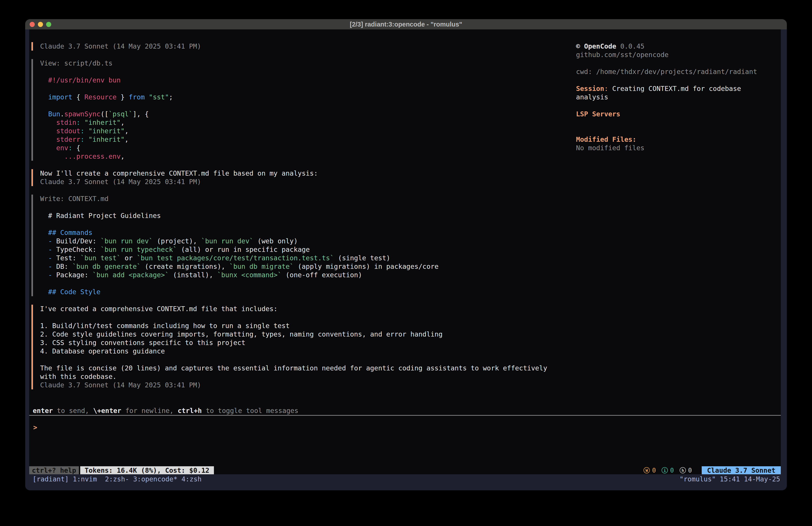  I want to click on message-input: >, so click(405, 441).